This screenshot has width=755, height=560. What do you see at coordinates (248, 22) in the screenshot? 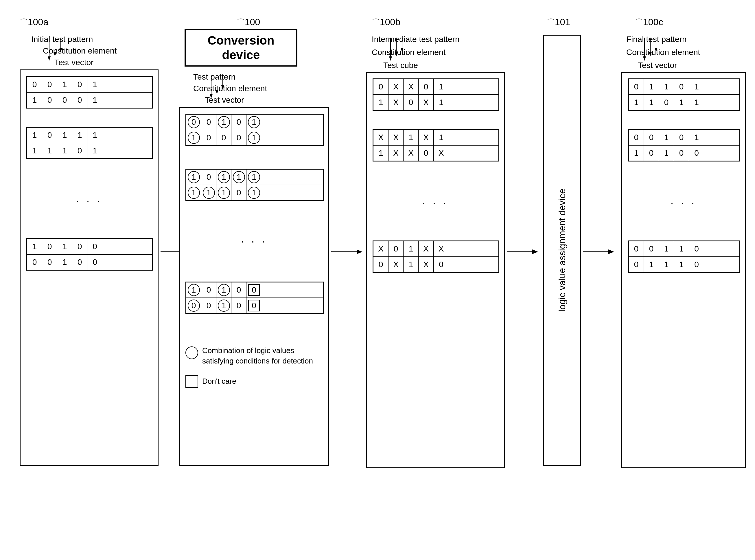
I see `ref-100: ⌒100` at bounding box center [248, 22].